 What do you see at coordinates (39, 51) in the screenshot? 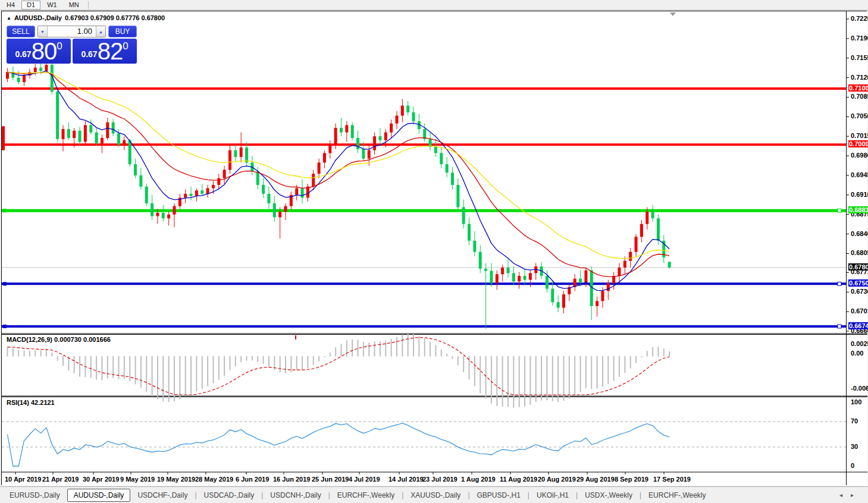
I see `sell-price-tile: 0.67 80 0` at bounding box center [39, 51].